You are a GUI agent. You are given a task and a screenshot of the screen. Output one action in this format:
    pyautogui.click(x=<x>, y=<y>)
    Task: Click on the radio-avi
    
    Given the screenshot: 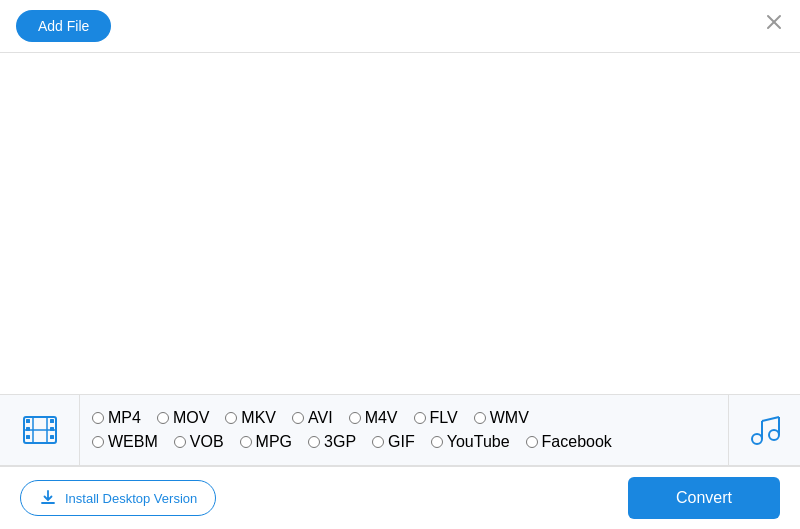 What is the action you would take?
    pyautogui.click(x=298, y=418)
    